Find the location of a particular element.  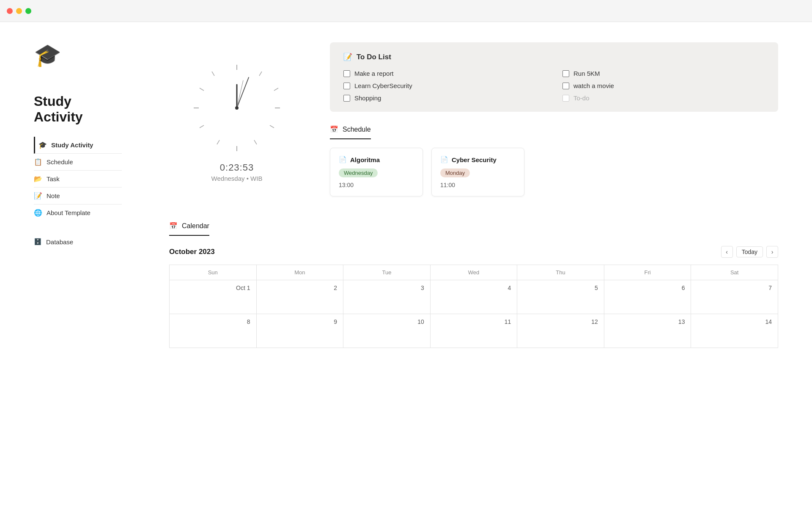

calendar-day-cell: 2 is located at coordinates (300, 297).